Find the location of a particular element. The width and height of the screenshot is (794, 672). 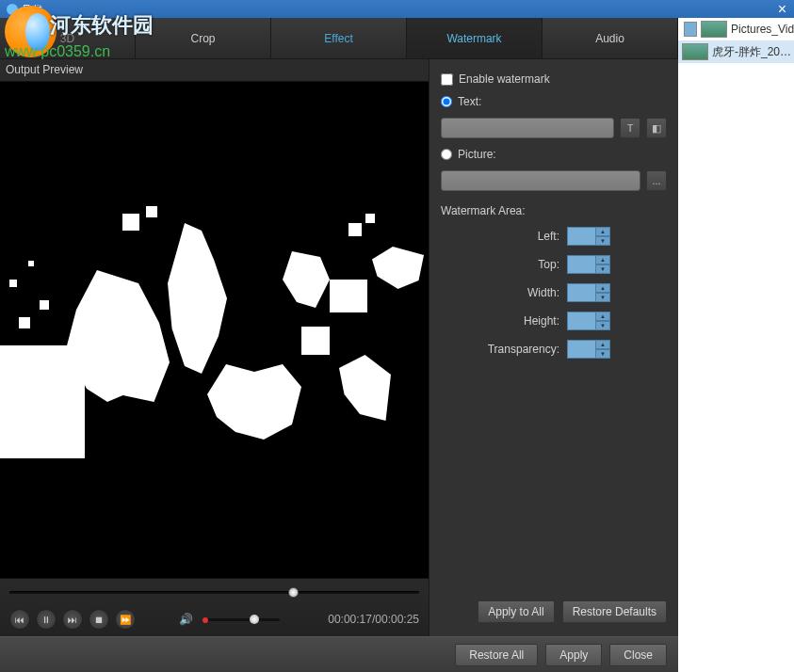

file-icon is located at coordinates (690, 29).